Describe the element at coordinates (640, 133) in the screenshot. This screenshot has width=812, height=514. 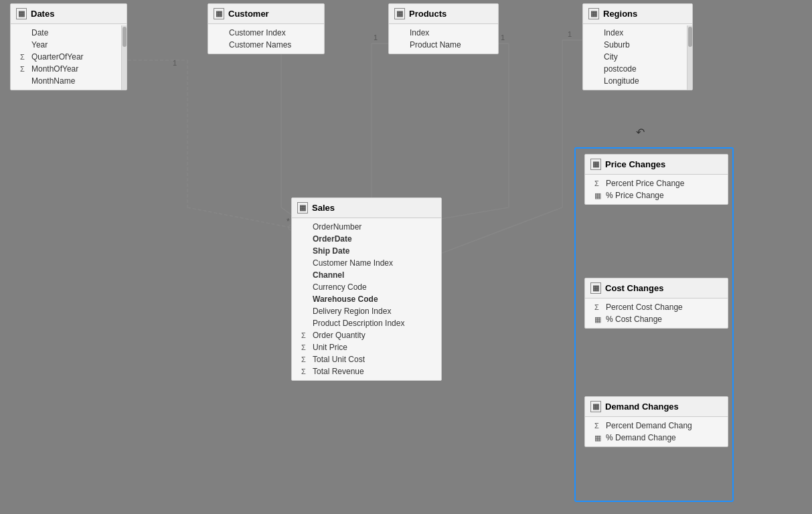
I see `cursor: ↶` at that location.